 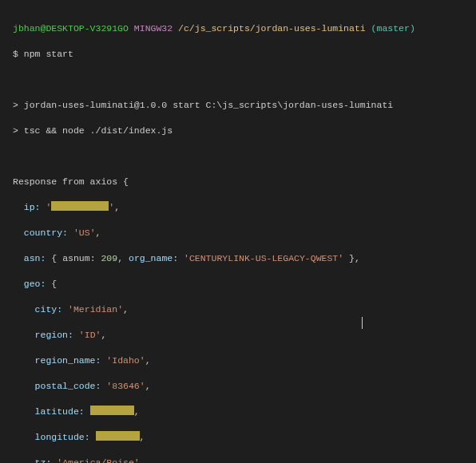 I want to click on lon-line: longitude: ,, so click(x=241, y=437).